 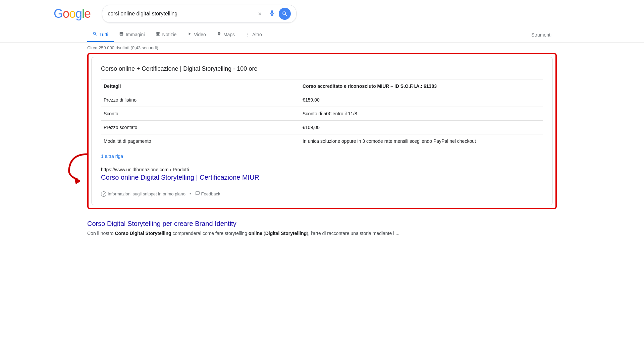 I want to click on google-logo: G o o g l e, so click(x=72, y=14).